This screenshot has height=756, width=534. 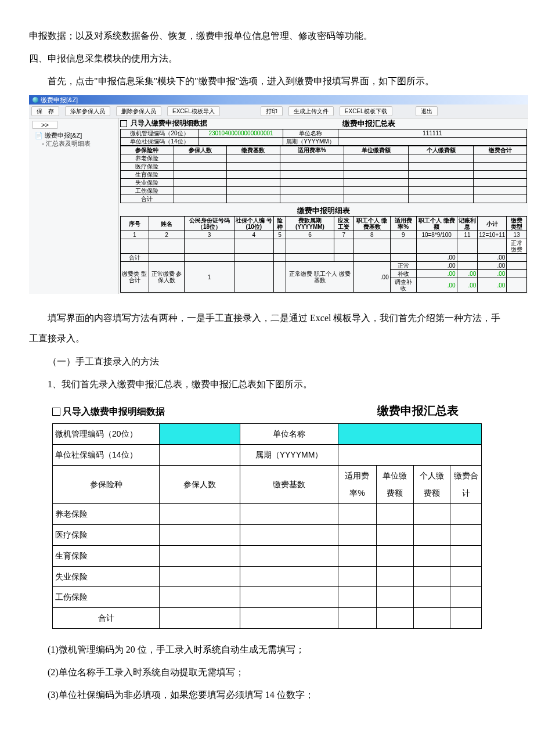 I want to click on num-row: 12=10+11, so click(x=492, y=235).